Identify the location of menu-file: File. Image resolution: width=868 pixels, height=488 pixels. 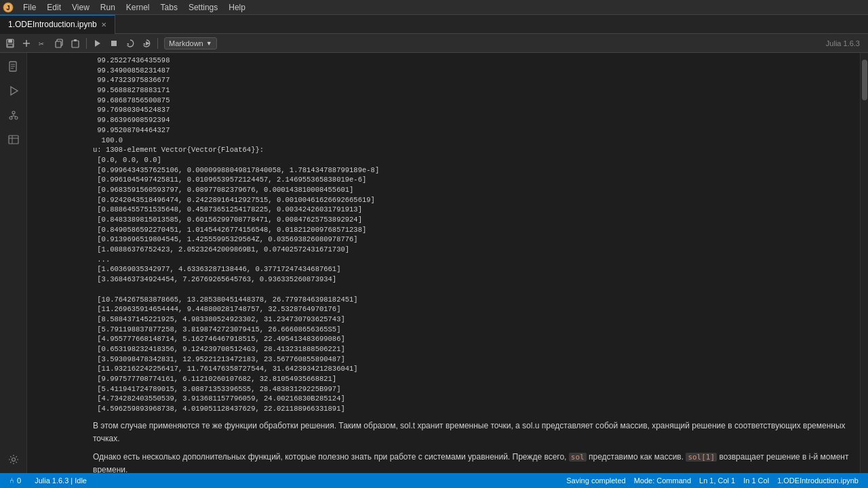
(30, 7).